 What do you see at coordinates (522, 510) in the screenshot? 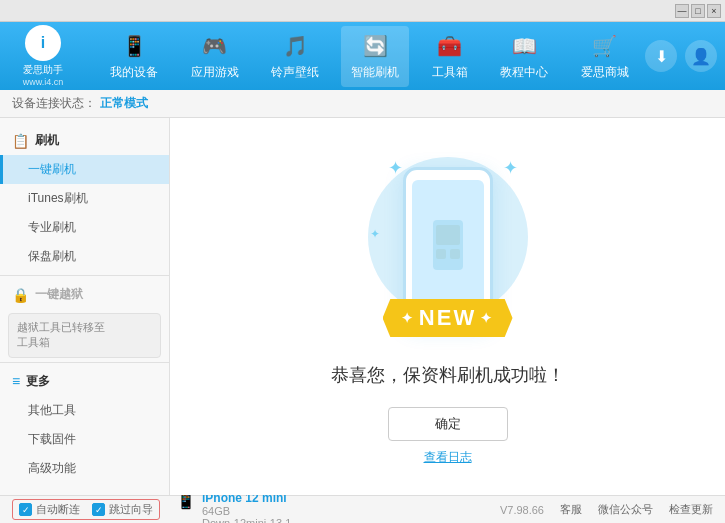
I see `version-text: V7.98.66` at bounding box center [522, 510].